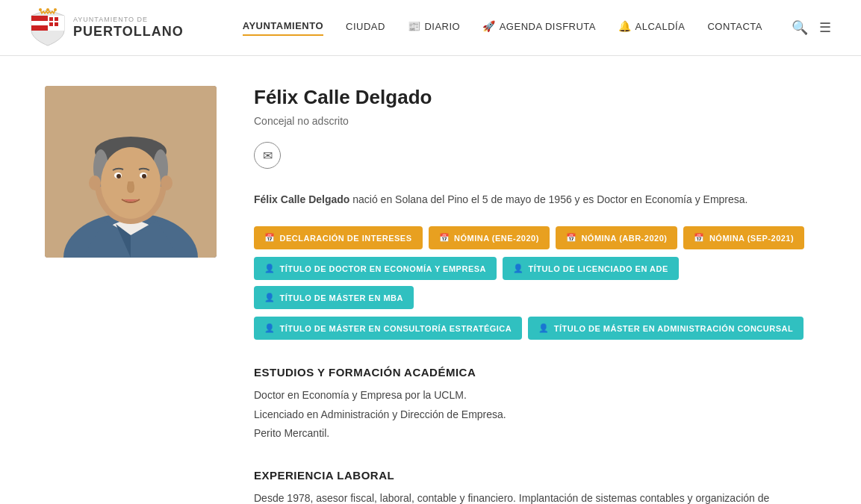  I want to click on estudios-line-1: Doctor en Economía y Empresa por la UCLM…, so click(535, 396).